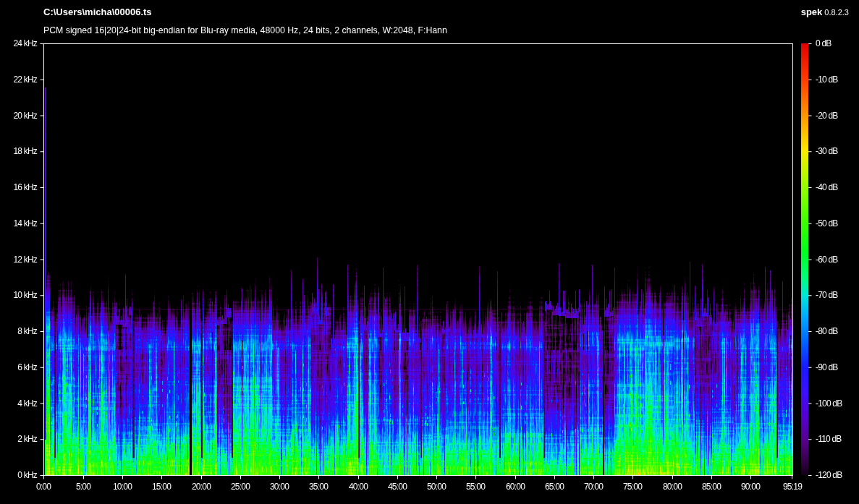 This screenshot has width=859, height=504. Describe the element at coordinates (201, 487) in the screenshot. I see `svg-text: 20:00` at that location.